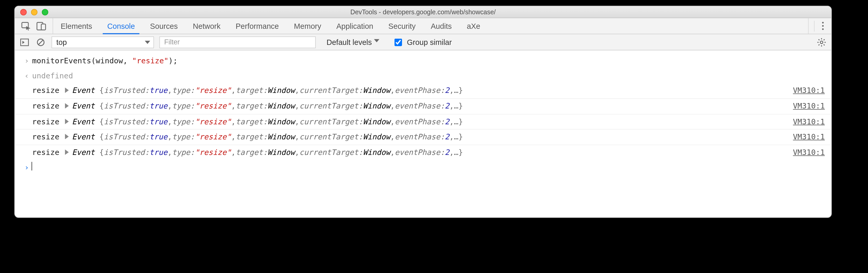  I want to click on tab-label: Audits, so click(441, 26).